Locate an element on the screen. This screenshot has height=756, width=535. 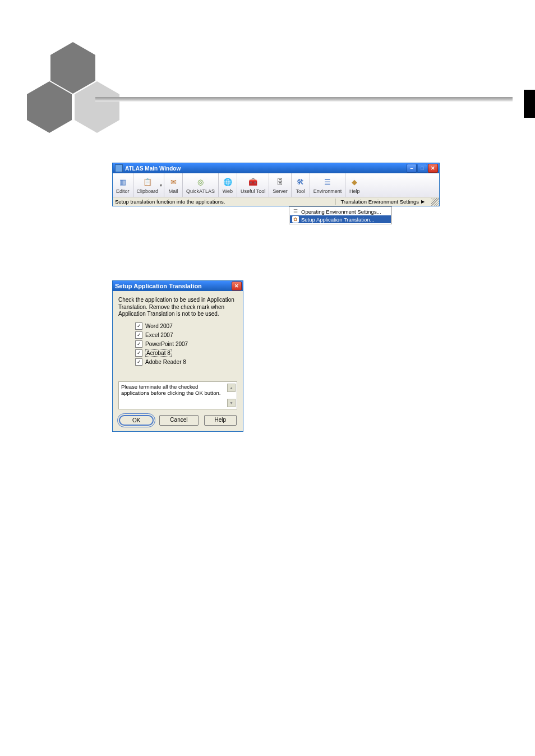
environment-submenu: ☰ Operating Environment Settings... ✿ Se… is located at coordinates (340, 215).